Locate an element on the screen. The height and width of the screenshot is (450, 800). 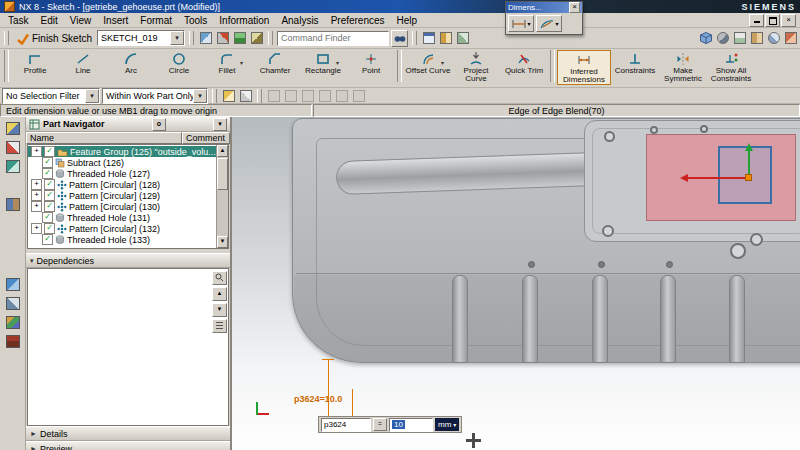
menu-analysis: Analysis is located at coordinates (300, 20).